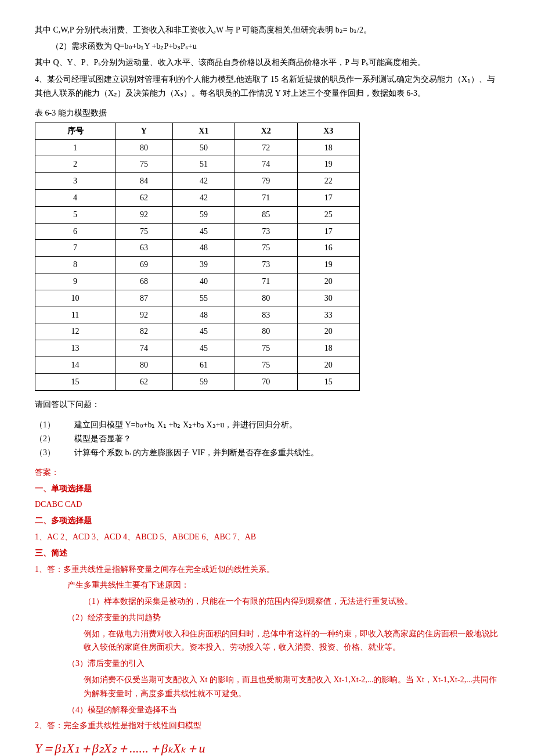 This screenshot has width=534, height=756. What do you see at coordinates (75, 197) in the screenshot?
I see `cell-r3-c0: 4` at bounding box center [75, 197].